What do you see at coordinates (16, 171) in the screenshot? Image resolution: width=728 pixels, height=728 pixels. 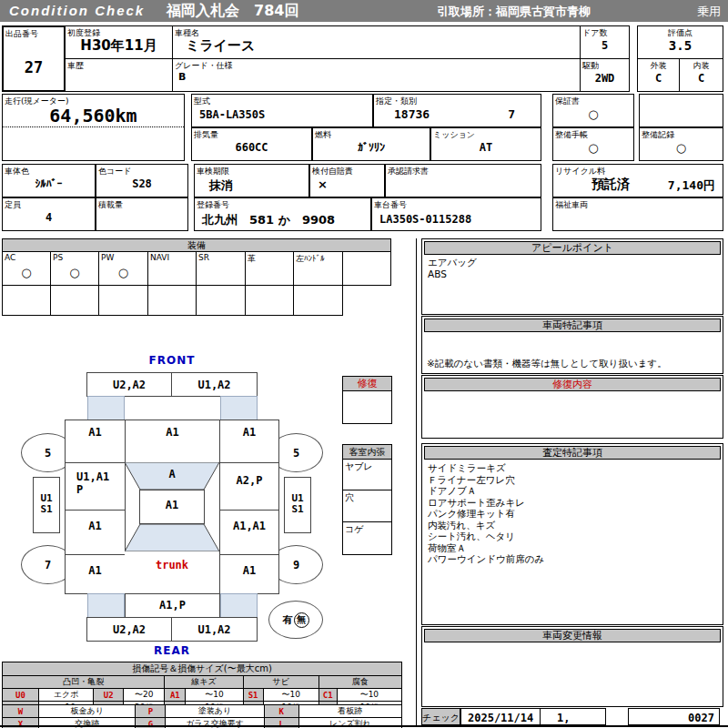 I see `body-color-label: 車体色` at bounding box center [16, 171].